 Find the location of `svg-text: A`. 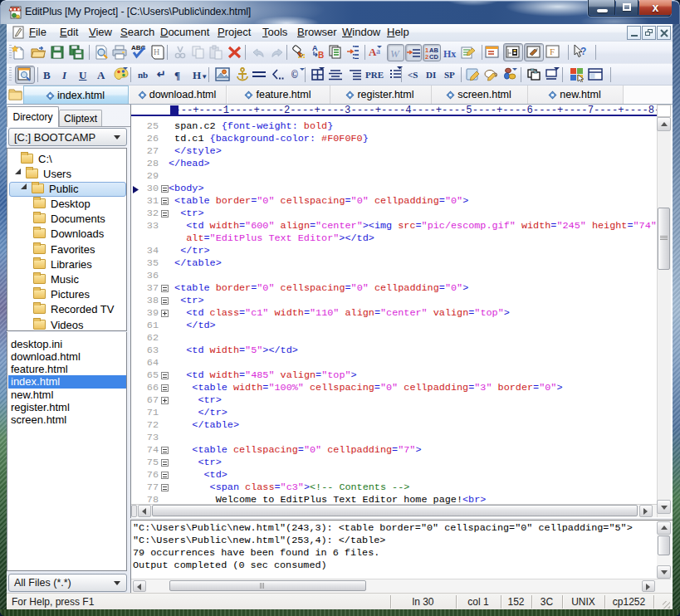

svg-text: A is located at coordinates (316, 48).